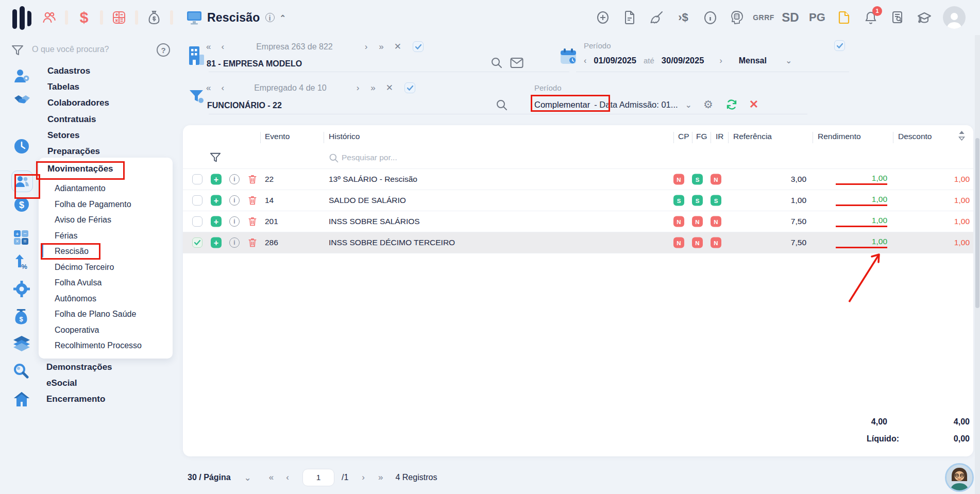  What do you see at coordinates (22, 76) in the screenshot?
I see `rail-person-gear-icon` at bounding box center [22, 76].